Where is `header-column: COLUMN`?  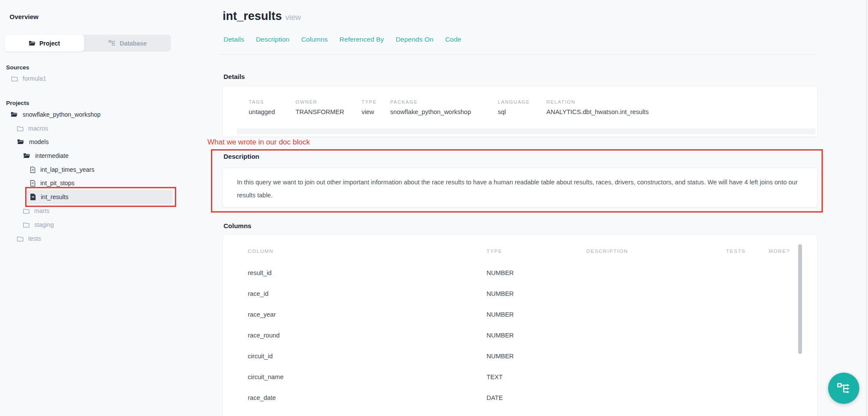
header-column: COLUMN is located at coordinates (367, 251).